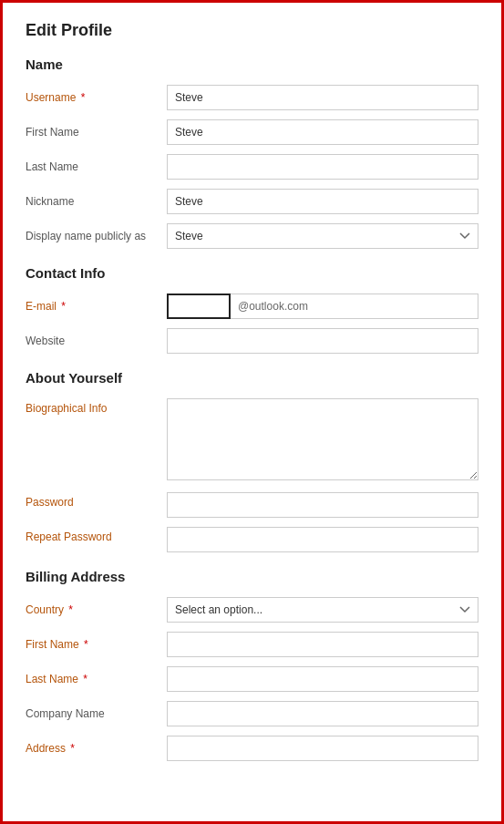 This screenshot has height=824, width=504. Describe the element at coordinates (97, 610) in the screenshot. I see `country-label: Country *` at that location.